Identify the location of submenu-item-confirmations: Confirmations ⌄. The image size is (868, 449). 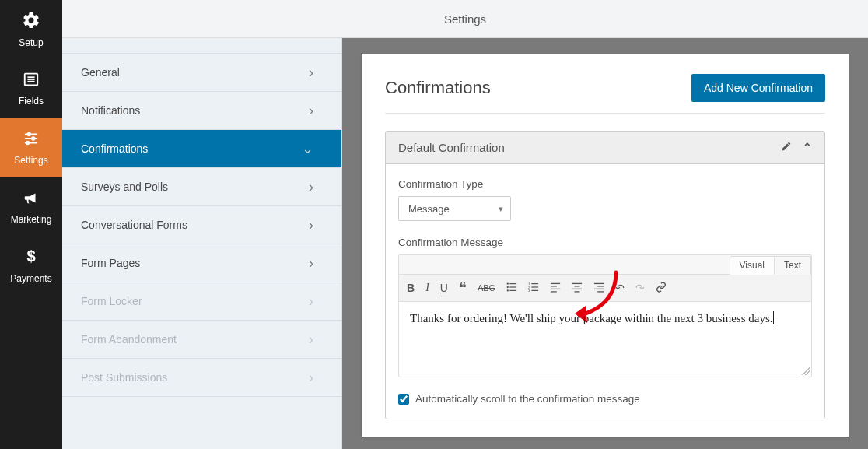
(202, 149).